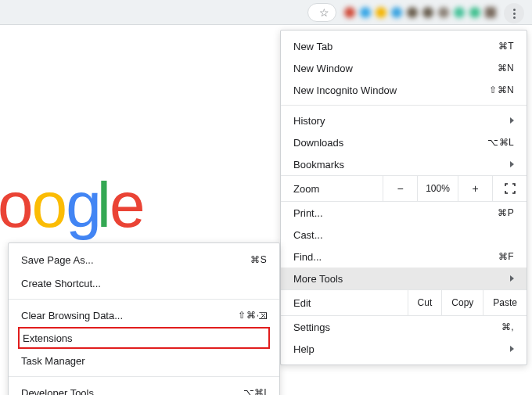 Image resolution: width=532 pixels, height=395 pixels. What do you see at coordinates (404, 278) in the screenshot?
I see `menu-item-more-tools: More Tools` at bounding box center [404, 278].